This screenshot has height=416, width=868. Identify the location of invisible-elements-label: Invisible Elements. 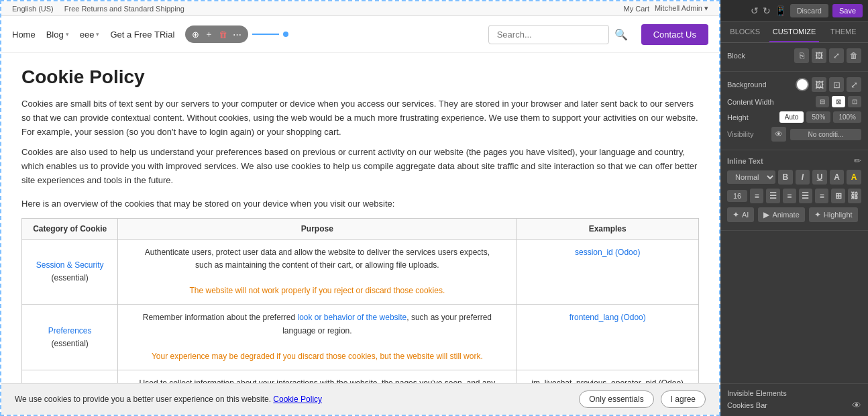
(757, 393).